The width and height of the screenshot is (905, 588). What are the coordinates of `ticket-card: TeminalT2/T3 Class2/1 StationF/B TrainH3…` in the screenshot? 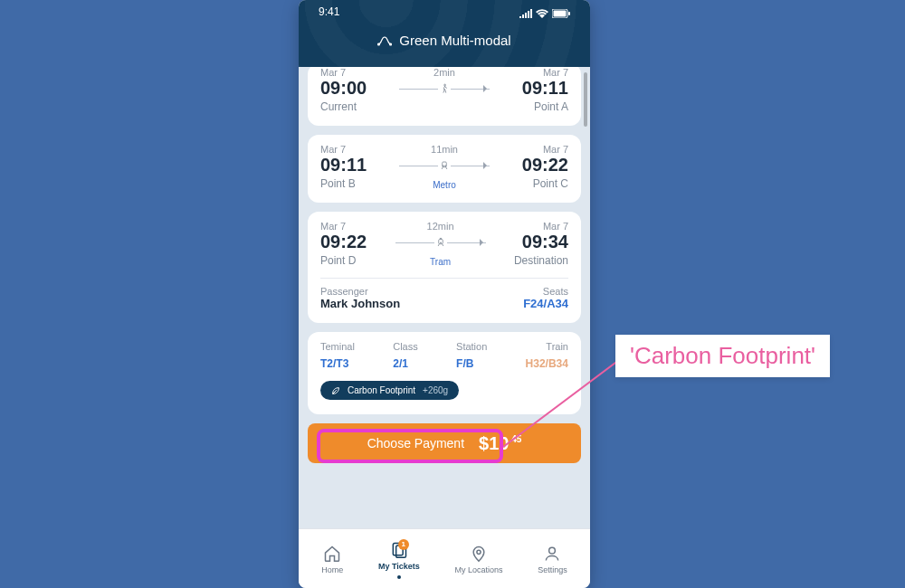 It's located at (444, 398).